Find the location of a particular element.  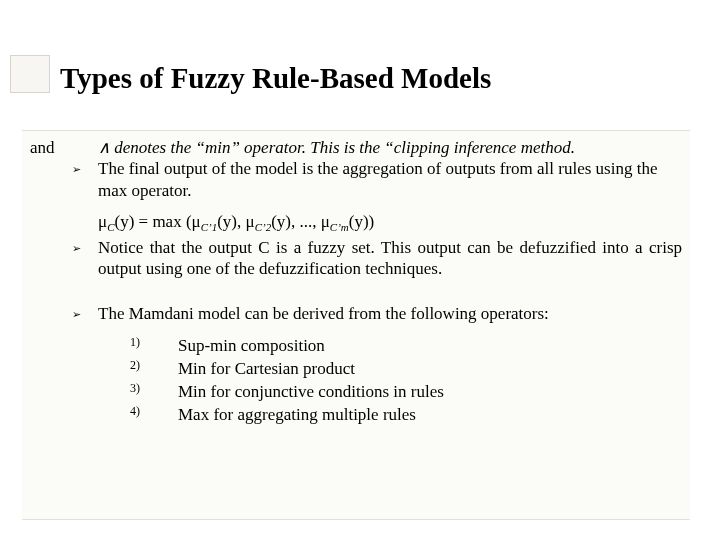

slide-title: Types of Fuzzy Rule-Based Models is located at coordinates (276, 78).